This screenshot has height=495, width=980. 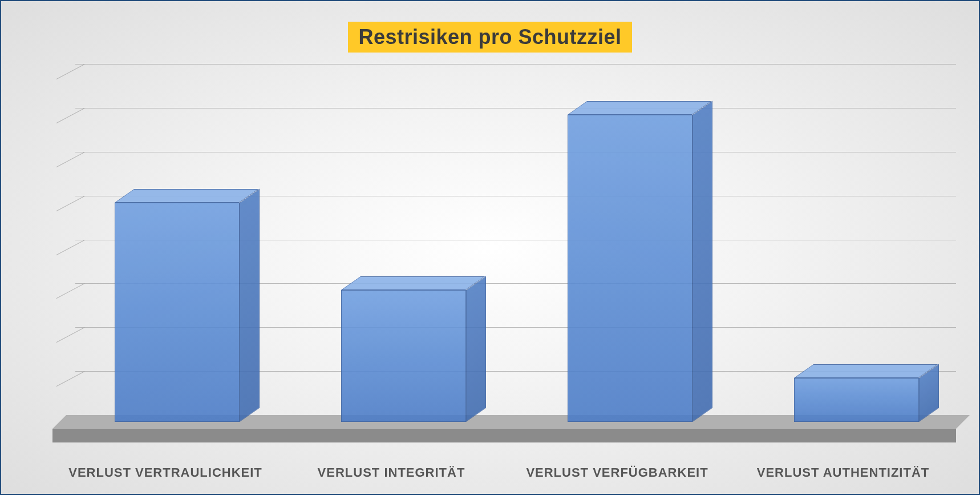 I want to click on title-container: Restrisiken pro Schutzziel, so click(x=490, y=37).